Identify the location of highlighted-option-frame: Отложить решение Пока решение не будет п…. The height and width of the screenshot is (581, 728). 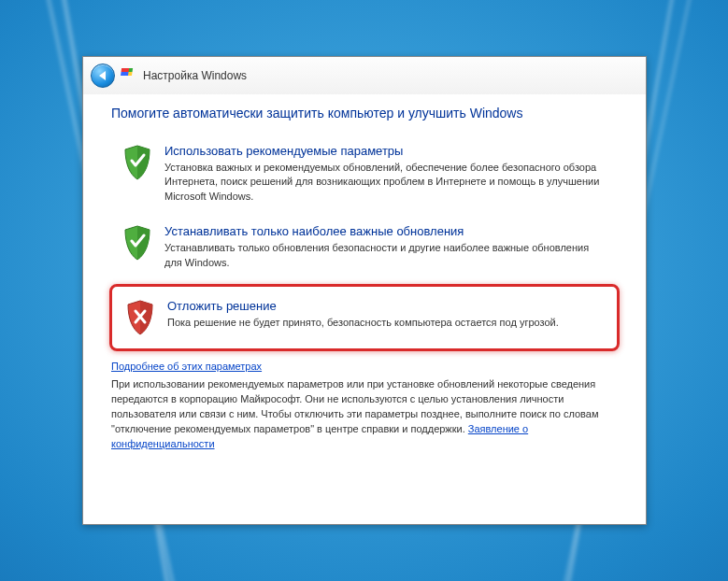
(364, 318).